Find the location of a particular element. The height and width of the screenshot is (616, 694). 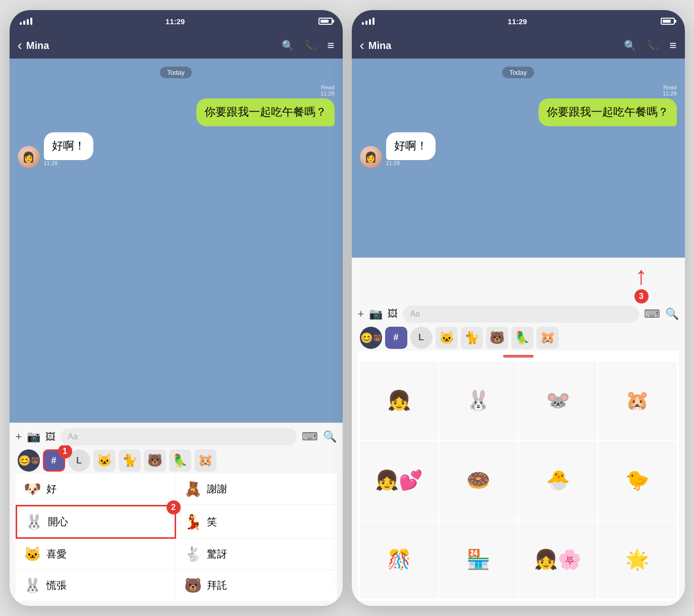

right-avatar-img: 👩 is located at coordinates (371, 157).